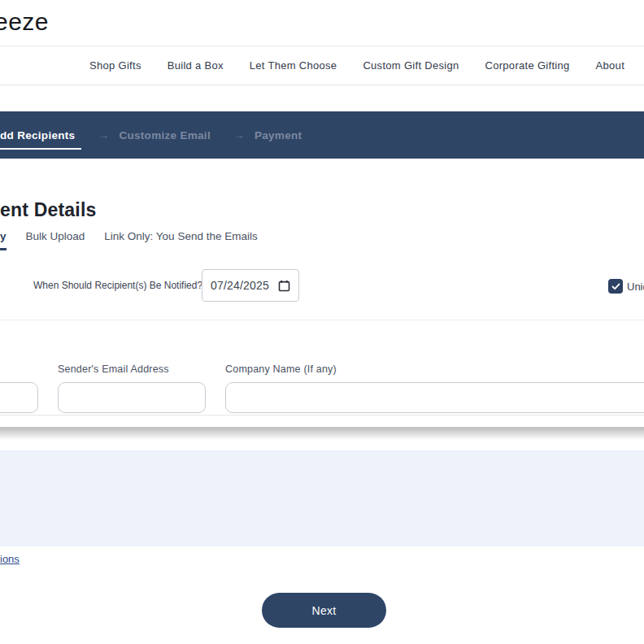  What do you see at coordinates (285, 286) in the screenshot?
I see `calendar-icon` at bounding box center [285, 286].